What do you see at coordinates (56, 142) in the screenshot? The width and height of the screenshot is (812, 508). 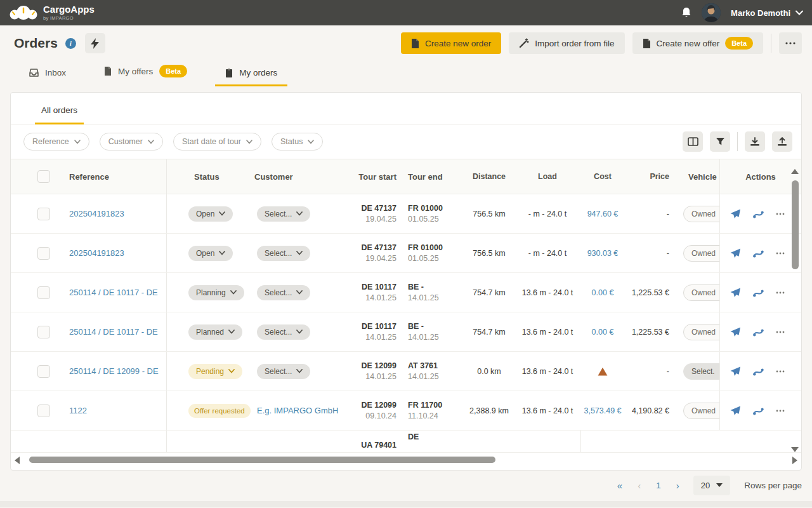 I see `filter-reference: Reference` at bounding box center [56, 142].